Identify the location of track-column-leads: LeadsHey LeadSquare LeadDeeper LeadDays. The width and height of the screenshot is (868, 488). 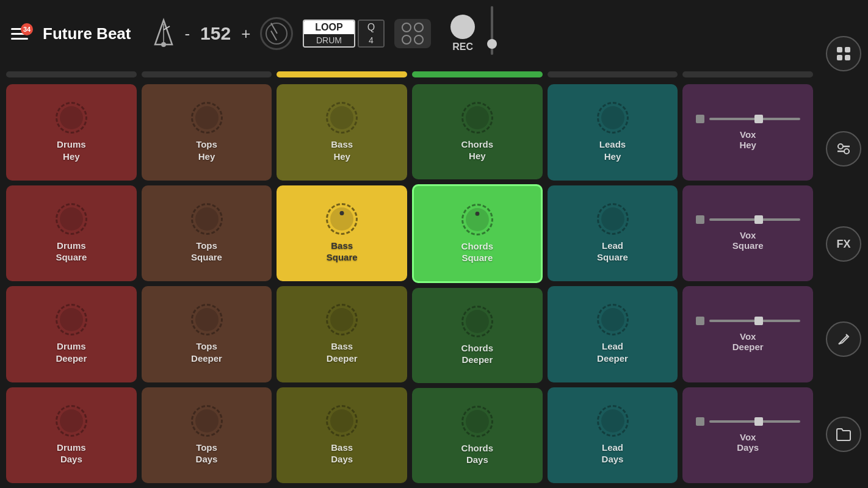
(613, 284).